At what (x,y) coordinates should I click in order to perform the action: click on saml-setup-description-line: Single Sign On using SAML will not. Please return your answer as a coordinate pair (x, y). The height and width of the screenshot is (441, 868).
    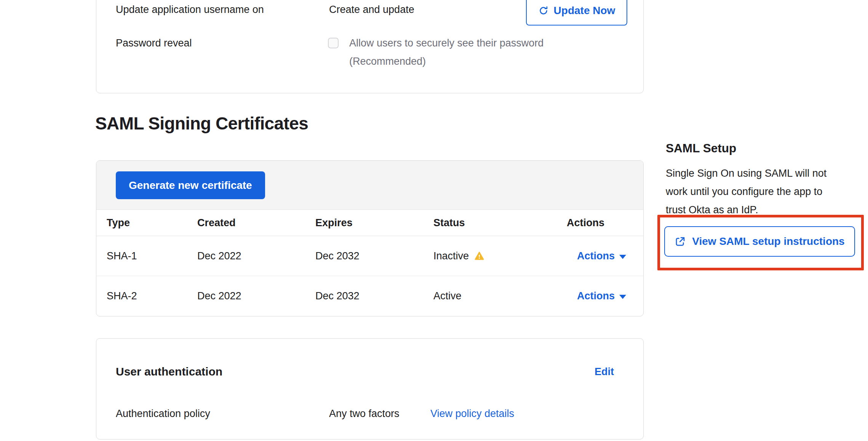
    Looking at the image, I should click on (746, 173).